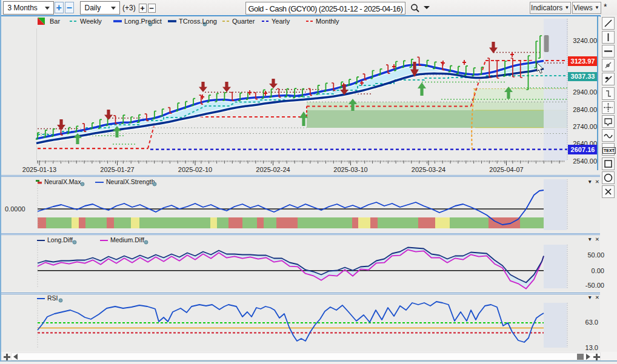  What do you see at coordinates (429, 170) in the screenshot?
I see `svg-text: 2025-03-24` at bounding box center [429, 170].